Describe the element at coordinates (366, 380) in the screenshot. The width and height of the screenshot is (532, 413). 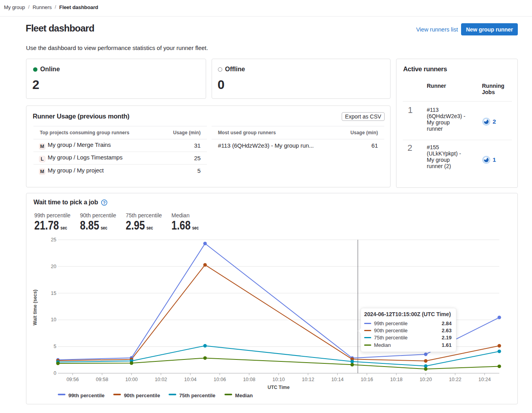
I see `svg-text: 10:16` at that location.